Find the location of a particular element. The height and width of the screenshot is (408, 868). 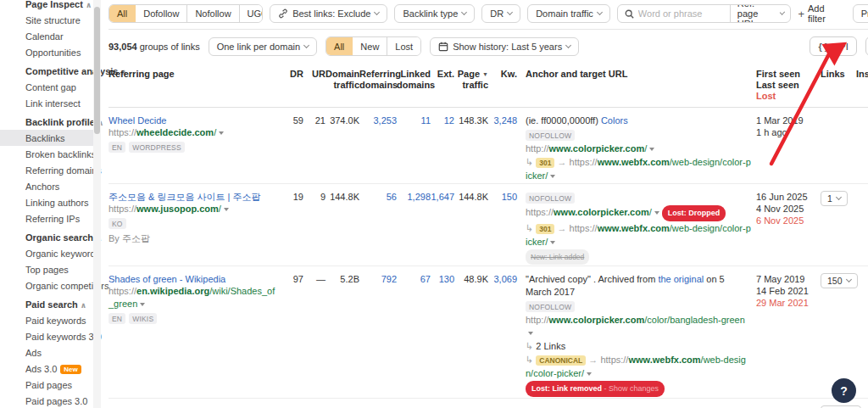

sidebar-item-referring-ips: Referring IPs is located at coordinates (51, 219).